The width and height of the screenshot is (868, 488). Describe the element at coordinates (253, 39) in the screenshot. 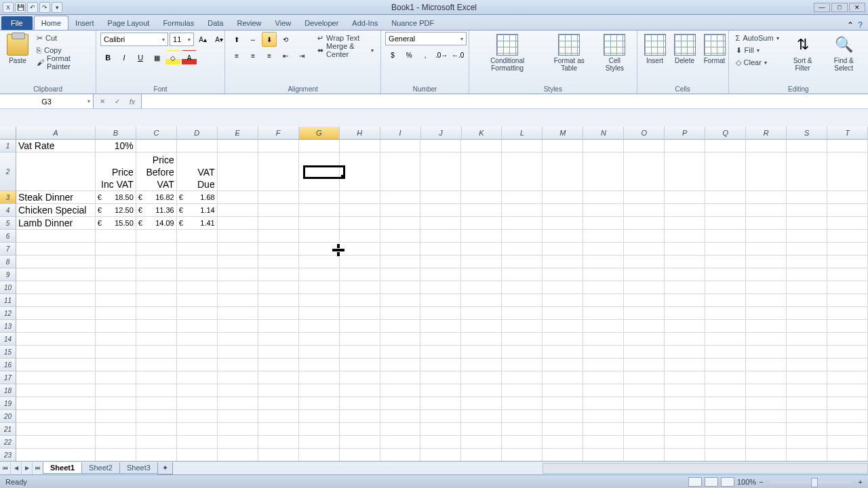

I see `align-middle-button: ↔` at that location.